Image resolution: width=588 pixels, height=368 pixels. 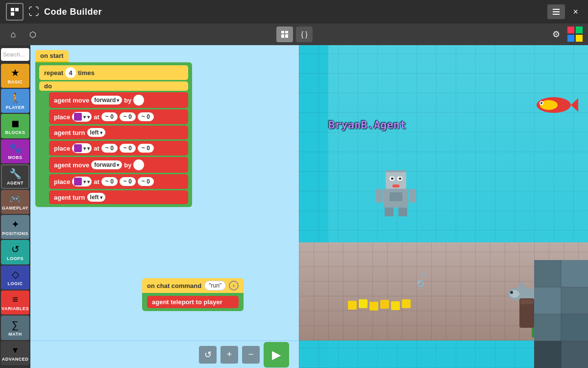 What do you see at coordinates (97, 148) in the screenshot?
I see `at-label-2: at` at bounding box center [97, 148].